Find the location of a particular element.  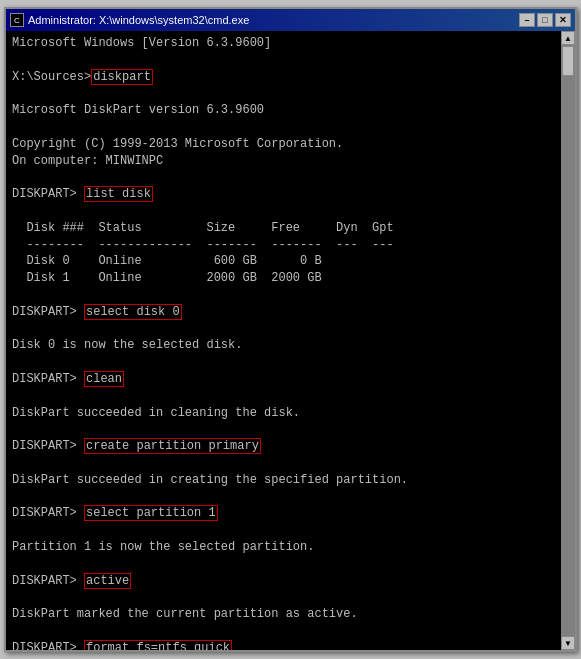

scroll-down-button: ▼ is located at coordinates (568, 643).